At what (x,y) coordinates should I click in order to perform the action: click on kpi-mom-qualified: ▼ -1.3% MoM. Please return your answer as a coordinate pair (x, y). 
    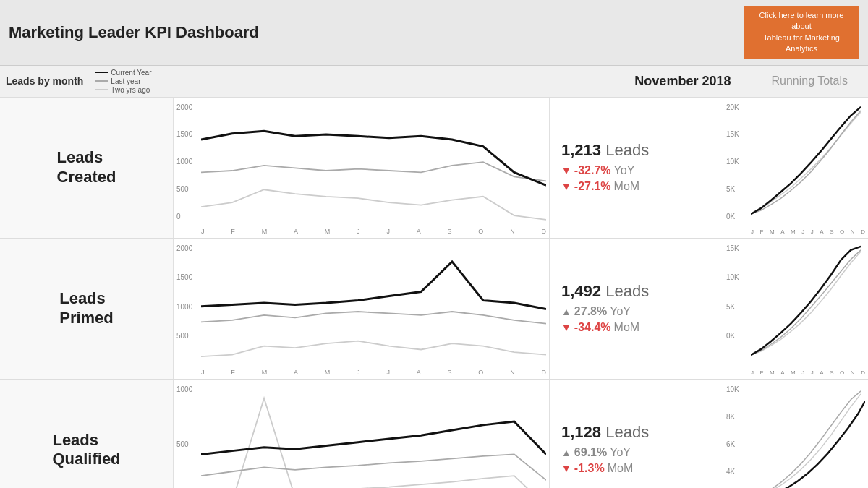
    Looking at the image, I should click on (637, 468).